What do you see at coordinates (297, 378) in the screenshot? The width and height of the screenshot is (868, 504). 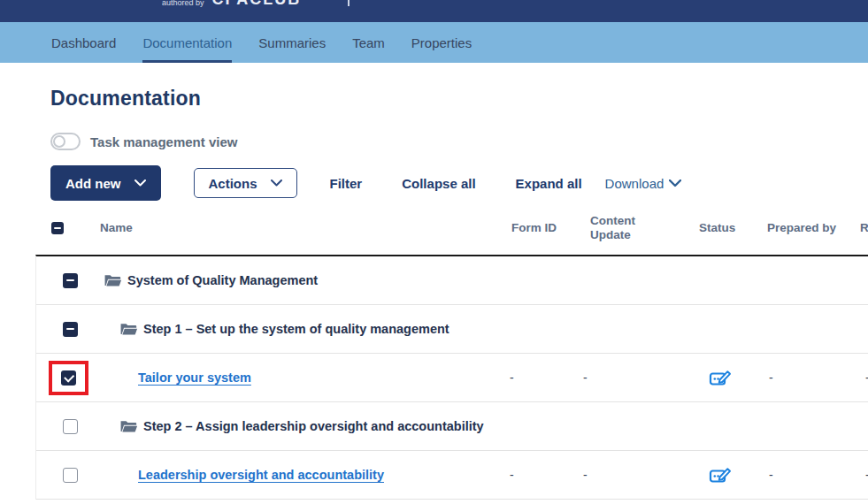 I see `name-cell: Tailor your system` at bounding box center [297, 378].